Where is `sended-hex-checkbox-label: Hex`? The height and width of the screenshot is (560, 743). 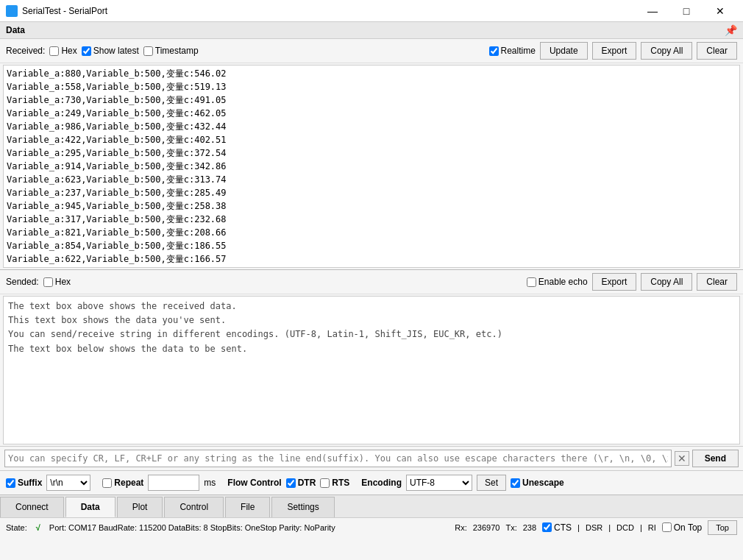 sended-hex-checkbox-label: Hex is located at coordinates (57, 282).